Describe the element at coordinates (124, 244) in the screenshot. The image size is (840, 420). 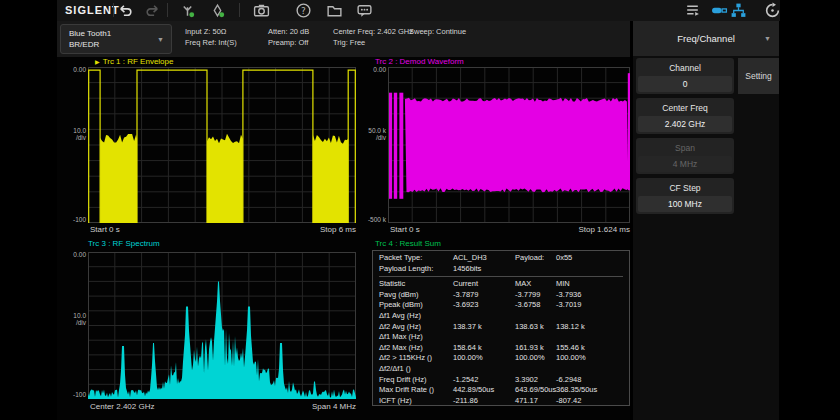
I see `trc3-title: Trc 3 : RF Spectrum` at that location.